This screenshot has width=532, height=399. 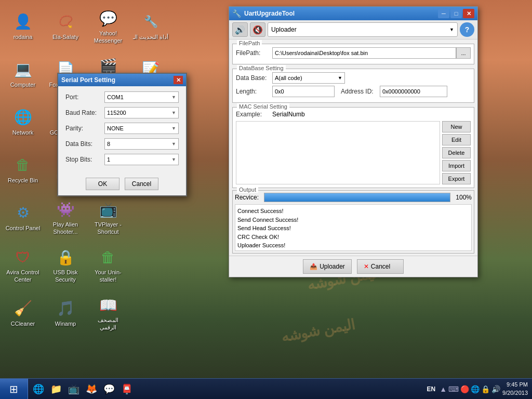 I want to click on mac-example-label: Example:, so click(x=254, y=114).